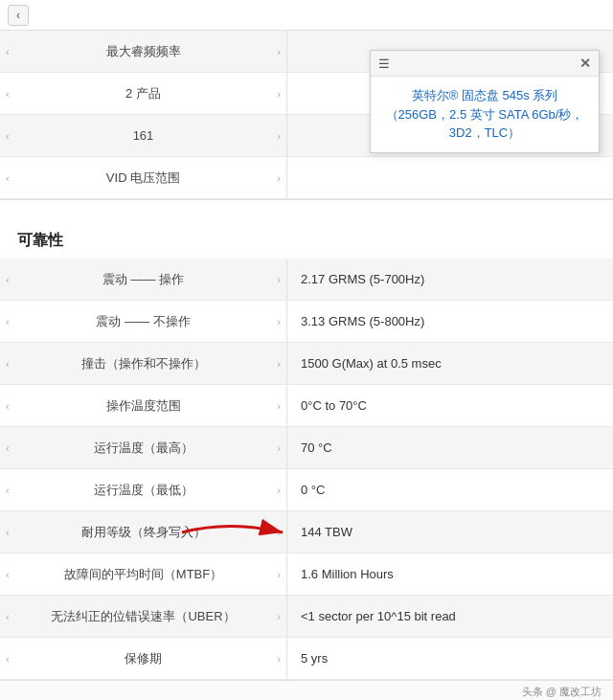 Image resolution: width=613 pixels, height=700 pixels. I want to click on label-cell-max-turbo: ‹ 最大睿频频率 ›, so click(144, 52).